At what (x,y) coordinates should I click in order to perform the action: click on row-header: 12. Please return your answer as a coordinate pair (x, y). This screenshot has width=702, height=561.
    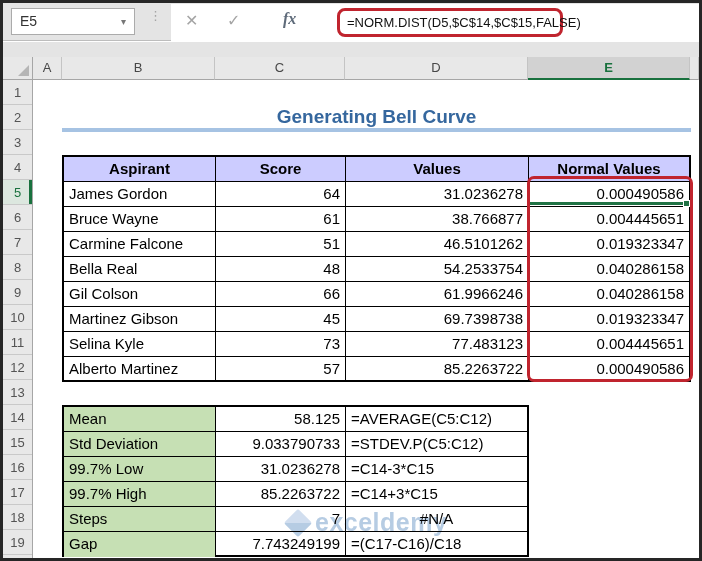
    Looking at the image, I should click on (18, 368).